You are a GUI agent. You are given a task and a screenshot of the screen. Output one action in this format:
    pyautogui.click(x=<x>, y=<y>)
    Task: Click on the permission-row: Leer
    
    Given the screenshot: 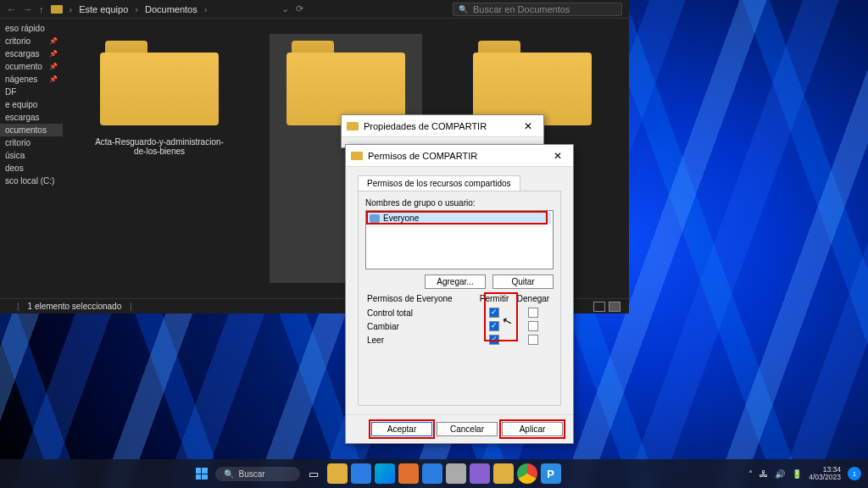 What is the action you would take?
    pyautogui.click(x=459, y=340)
    